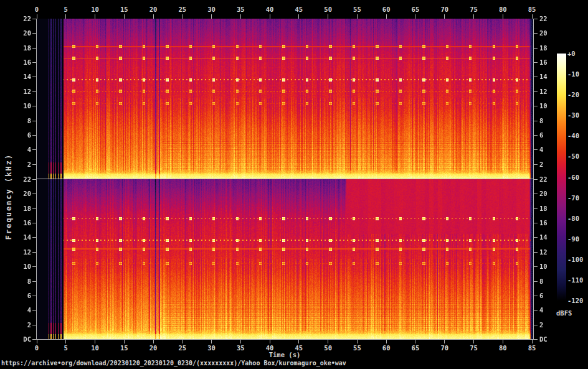 Image resolution: width=588 pixels, height=369 pixels. What do you see at coordinates (573, 177) in the screenshot?
I see `colorbar-tick-label: -60` at bounding box center [573, 177].